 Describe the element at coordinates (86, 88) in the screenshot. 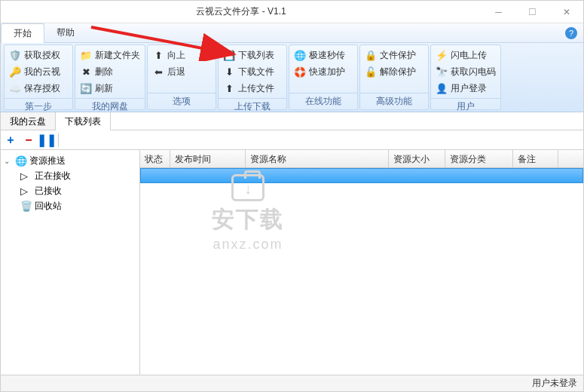

I see `ribbon-item-icon: 🔄` at that location.